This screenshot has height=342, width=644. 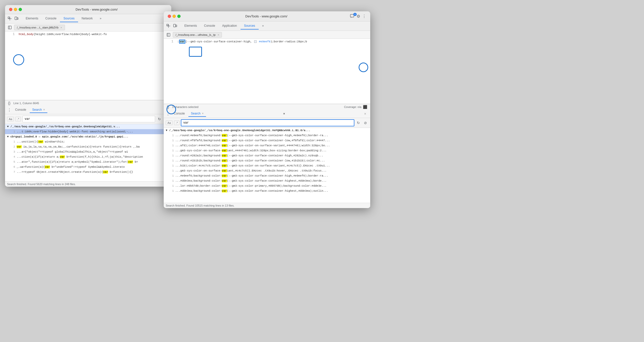 What do you see at coordinates (267, 171) in the screenshot?
I see `result-row-r8: 1 ...gm3-sys-color-on-surface-variant,#c…` at bounding box center [267, 171].